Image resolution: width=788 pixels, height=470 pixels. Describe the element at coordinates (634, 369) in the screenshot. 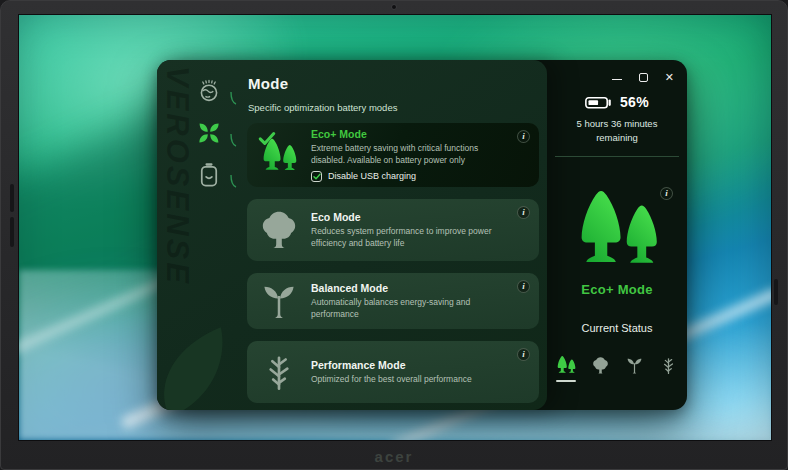

I see `indicator-balanced` at that location.